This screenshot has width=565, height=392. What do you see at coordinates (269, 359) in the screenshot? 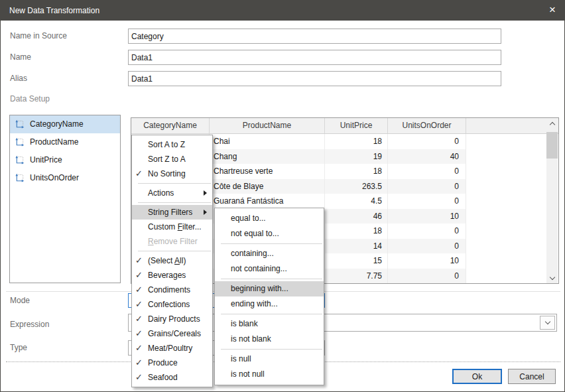
I see `menu-item-is-null: is null` at bounding box center [269, 359].